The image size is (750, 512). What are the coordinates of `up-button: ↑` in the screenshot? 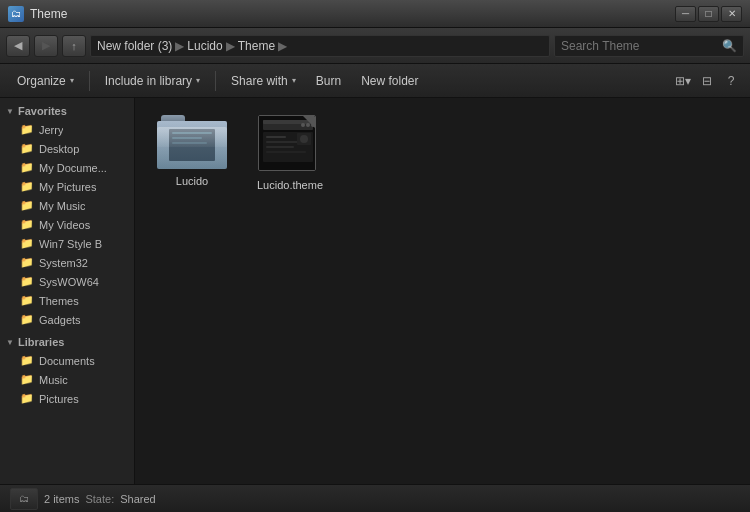 It's located at (74, 46).